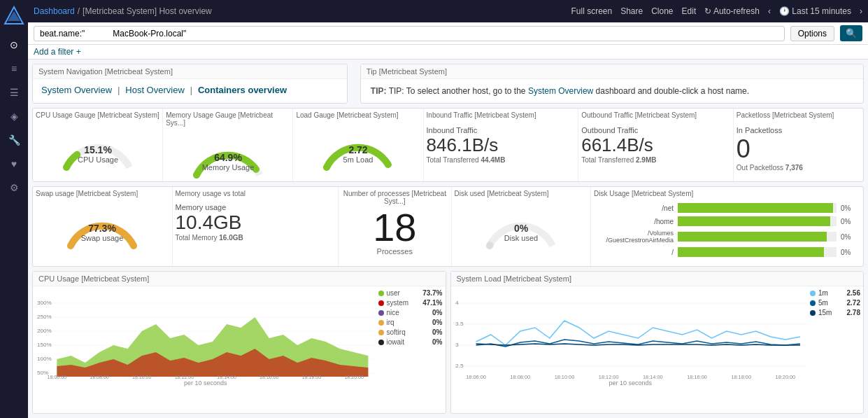 The image size is (868, 418). I want to click on legend-nice: nice 0%, so click(411, 312).